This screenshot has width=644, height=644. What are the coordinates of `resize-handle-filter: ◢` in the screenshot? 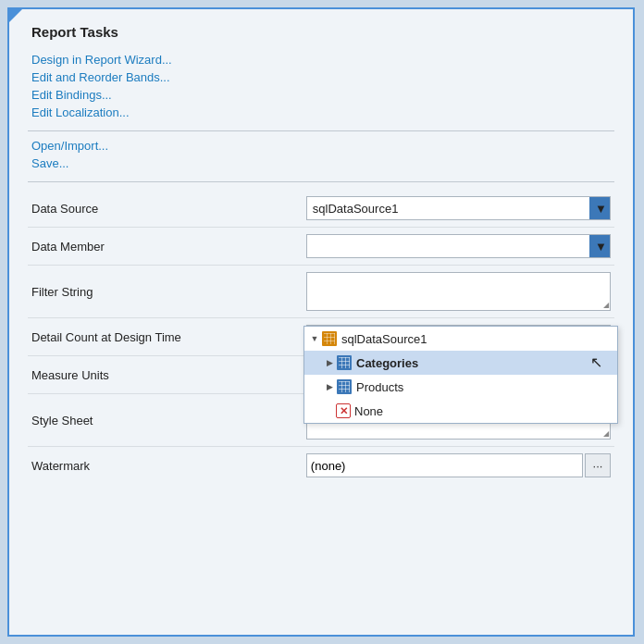 It's located at (606, 305).